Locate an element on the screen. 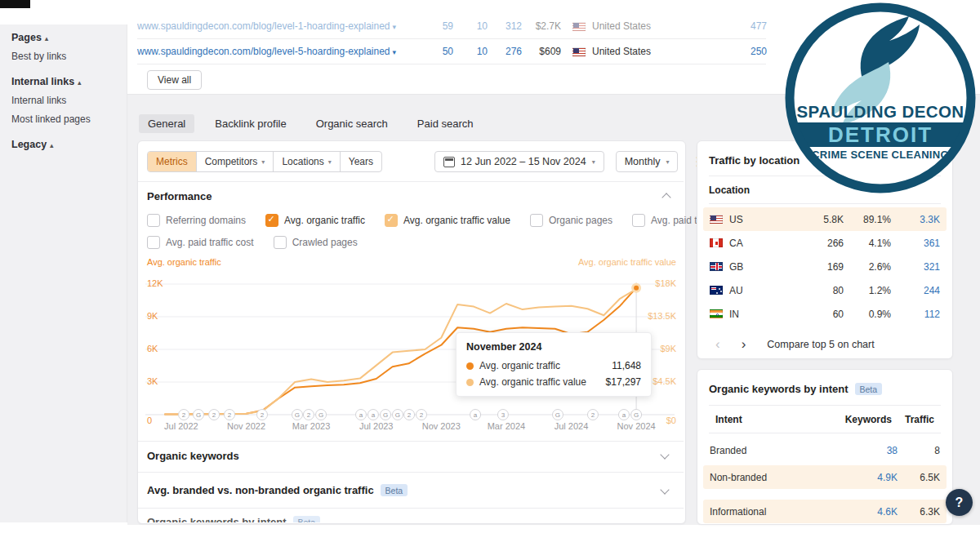 This screenshot has width=980, height=551. country-label: United States is located at coordinates (621, 51).